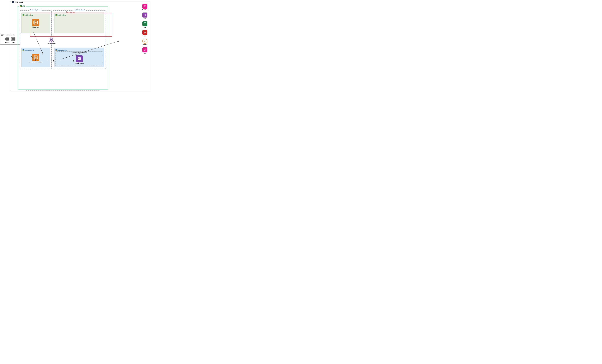 This screenshot has width=602, height=364. Describe the element at coordinates (36, 40) in the screenshot. I see `availability-zone-1: Availability Zone 1 🔒 Public subnet` at that location.